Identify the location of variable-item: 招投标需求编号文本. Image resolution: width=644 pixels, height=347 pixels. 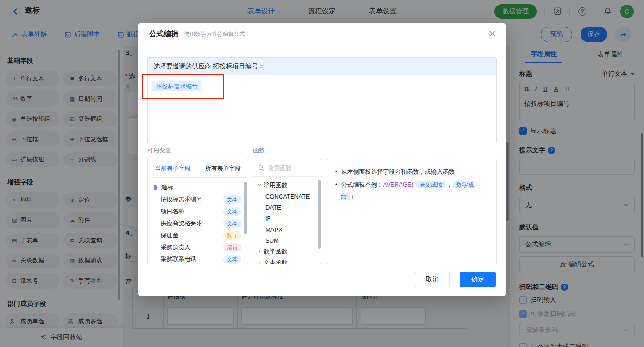
(198, 199).